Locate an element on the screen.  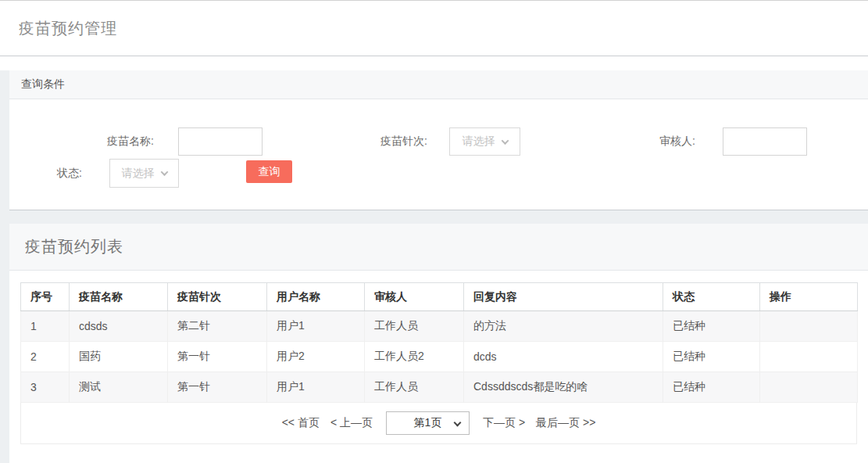
pagination-first-link: << 首页 is located at coordinates (301, 423).